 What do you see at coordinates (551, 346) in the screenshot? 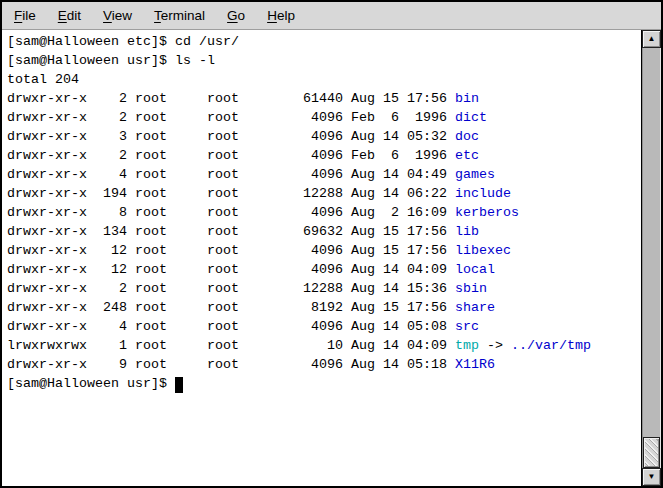
I see `symlink-target: ../var/tmp` at bounding box center [551, 346].